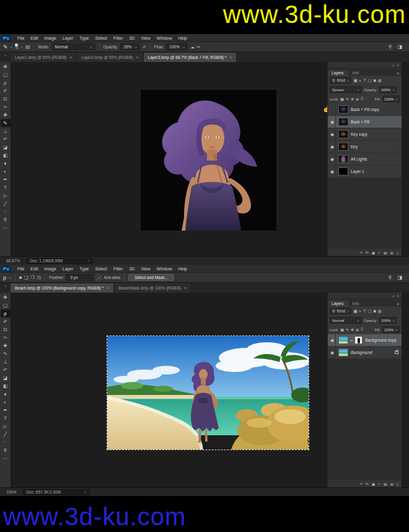 Image resolution: width=409 pixels, height=532 pixels. I want to click on lasso-tool-icon: ρ, so click(6, 314).